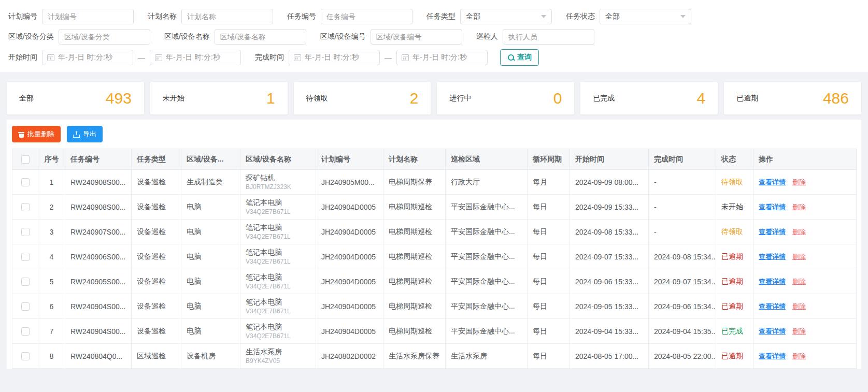 This screenshot has width=868, height=392. I want to click on table-row: 1 RW240908S00... 设备巡检 生成制造类 探矿钻机 BJ0RTMZ…, so click(434, 182).